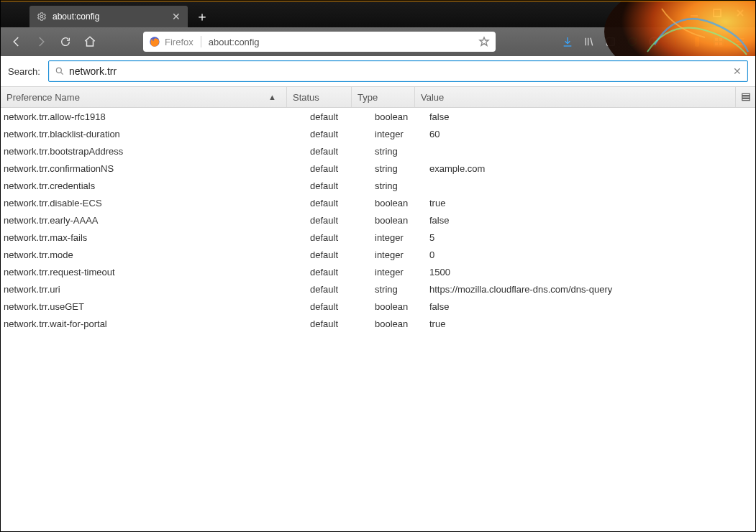 The height and width of the screenshot is (532, 756). What do you see at coordinates (65, 42) in the screenshot?
I see `reload-button` at bounding box center [65, 42].